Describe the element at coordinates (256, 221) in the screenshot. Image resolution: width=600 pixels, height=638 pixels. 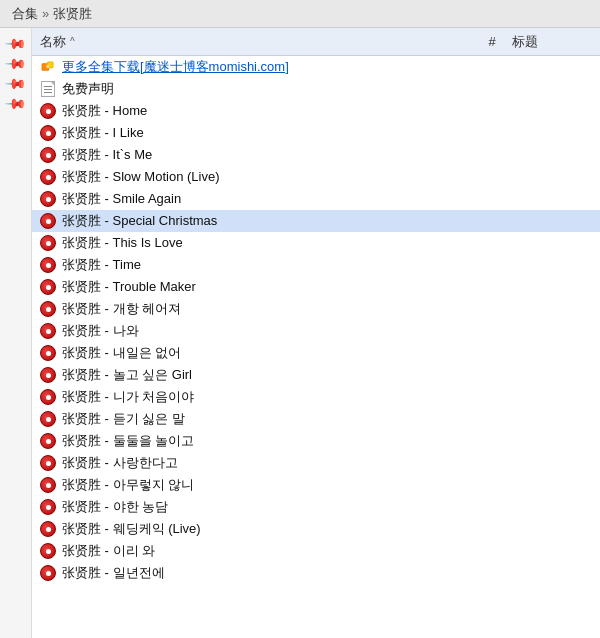
I see `item-name-cell: 张贤胜 - Special Christmas` at that location.